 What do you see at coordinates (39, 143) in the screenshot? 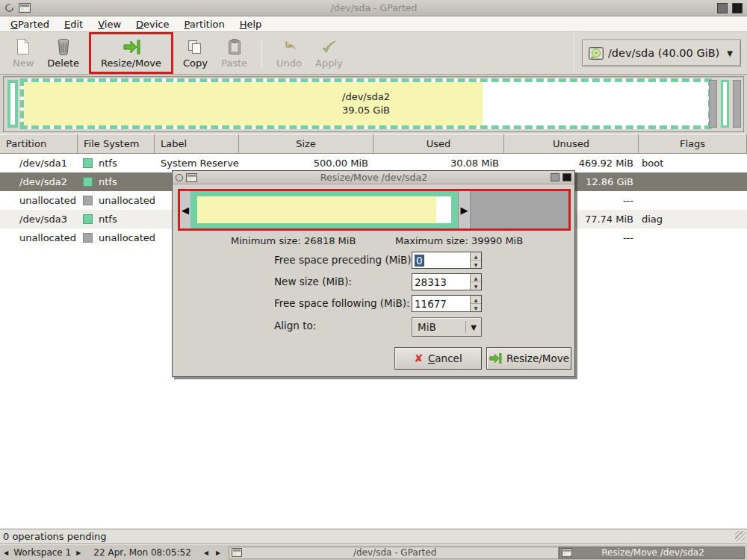
I see `header-partition: Partition` at bounding box center [39, 143].